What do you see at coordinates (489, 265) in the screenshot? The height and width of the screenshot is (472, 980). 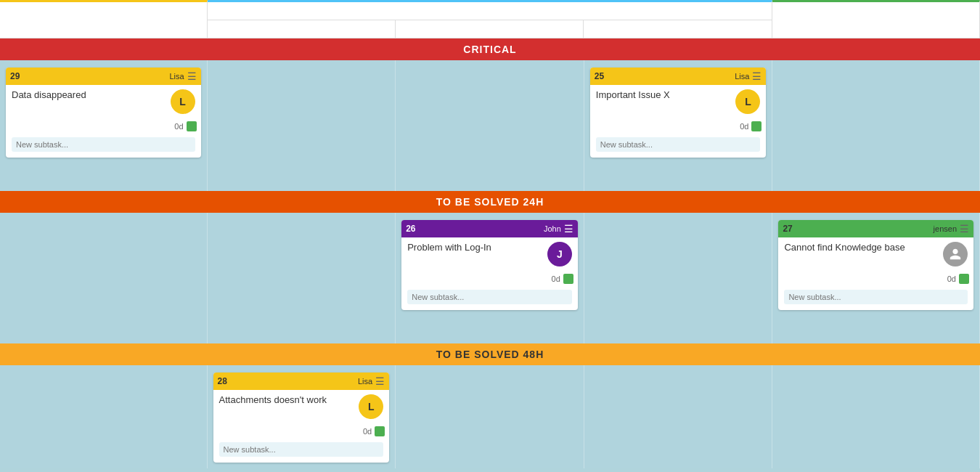 I see `kanban-card: 26 John ☰ Problem with Log-In J 0d` at bounding box center [489, 265].